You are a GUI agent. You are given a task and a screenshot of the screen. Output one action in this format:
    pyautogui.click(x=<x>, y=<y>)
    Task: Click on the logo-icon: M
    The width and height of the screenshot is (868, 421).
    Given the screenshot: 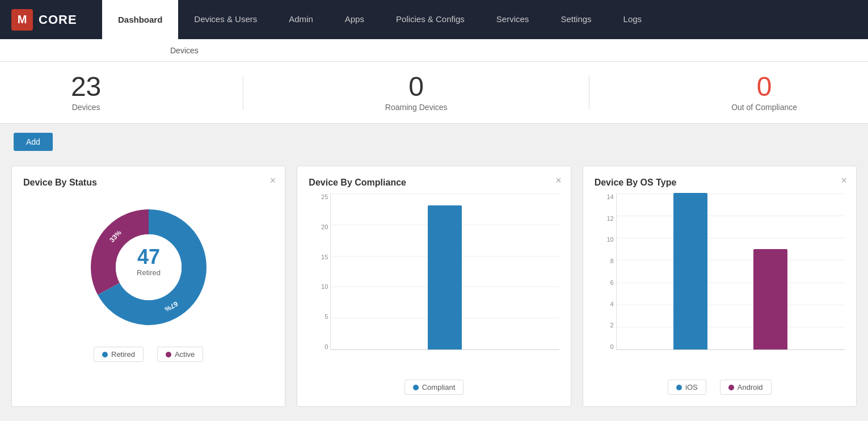 What is the action you would take?
    pyautogui.click(x=22, y=20)
    